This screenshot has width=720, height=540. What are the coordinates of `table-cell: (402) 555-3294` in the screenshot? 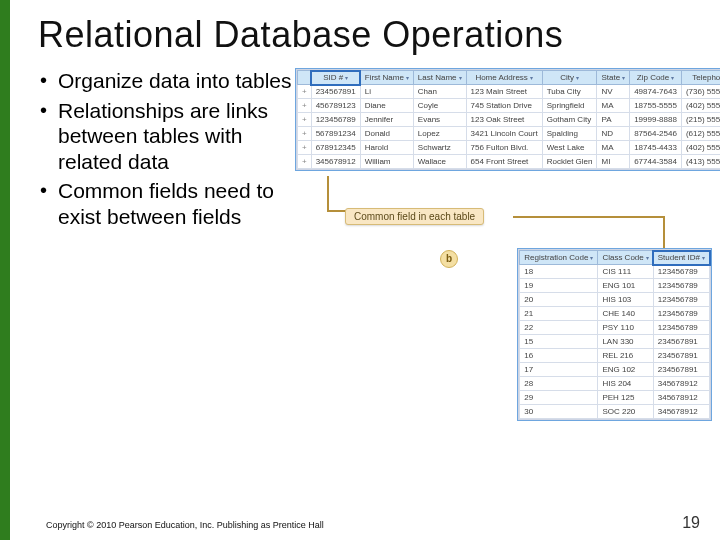 It's located at (700, 148).